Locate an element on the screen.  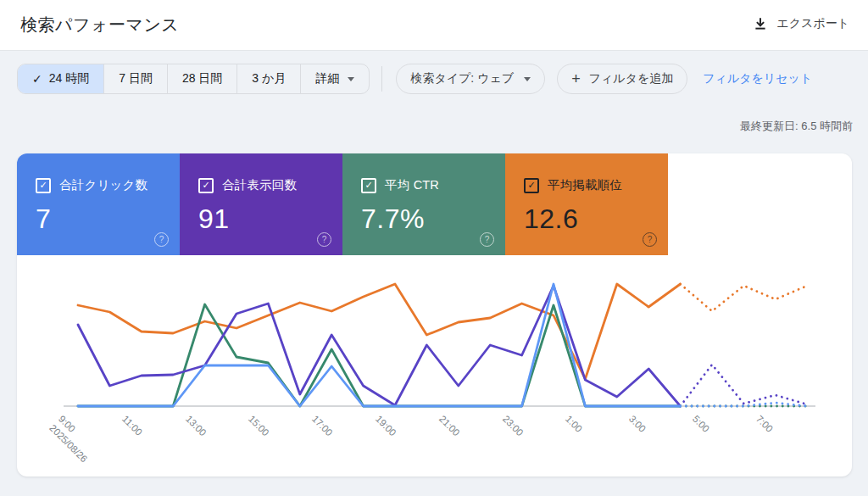
metric-value: 7 is located at coordinates (108, 219).